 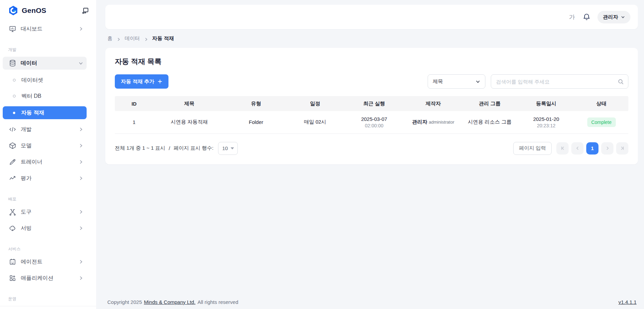 What do you see at coordinates (50, 130) in the screenshot?
I see `sidebar-item-label: 개발` at bounding box center [50, 130].